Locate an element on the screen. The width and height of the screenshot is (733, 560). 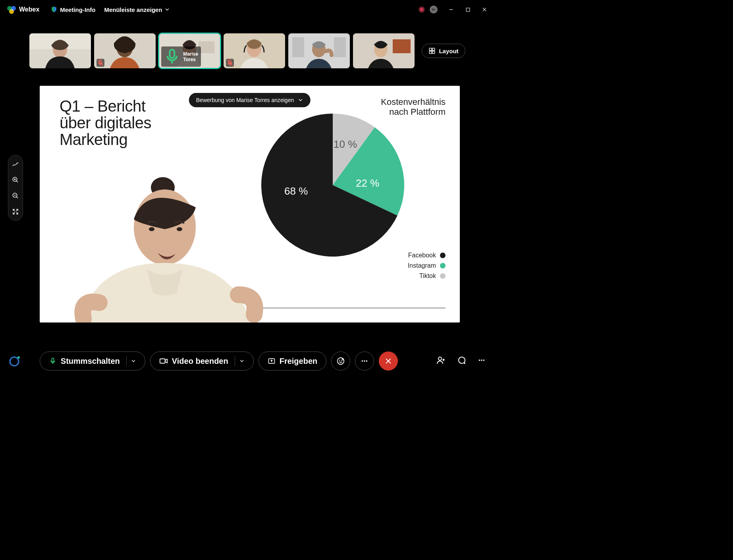
assistant-icon is located at coordinates (15, 361).